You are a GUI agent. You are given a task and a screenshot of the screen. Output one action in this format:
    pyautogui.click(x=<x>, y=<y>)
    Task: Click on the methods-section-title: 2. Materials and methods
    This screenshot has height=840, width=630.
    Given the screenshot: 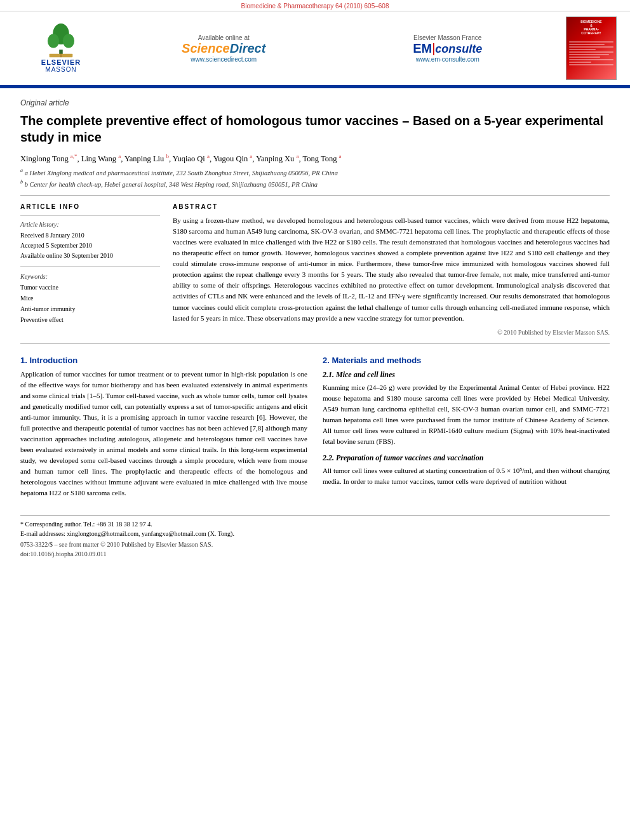 What is the action you would take?
    pyautogui.click(x=466, y=361)
    